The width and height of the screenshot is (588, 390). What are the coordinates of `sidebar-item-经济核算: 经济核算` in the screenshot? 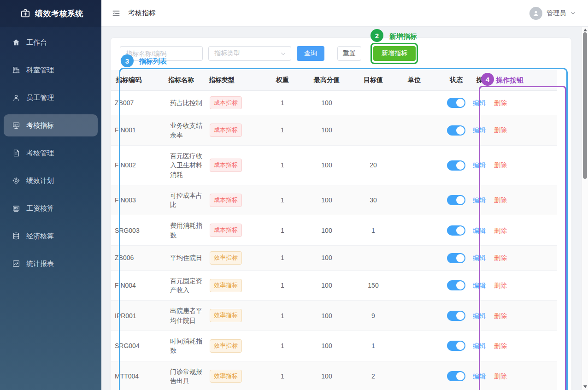 It's located at (51, 236).